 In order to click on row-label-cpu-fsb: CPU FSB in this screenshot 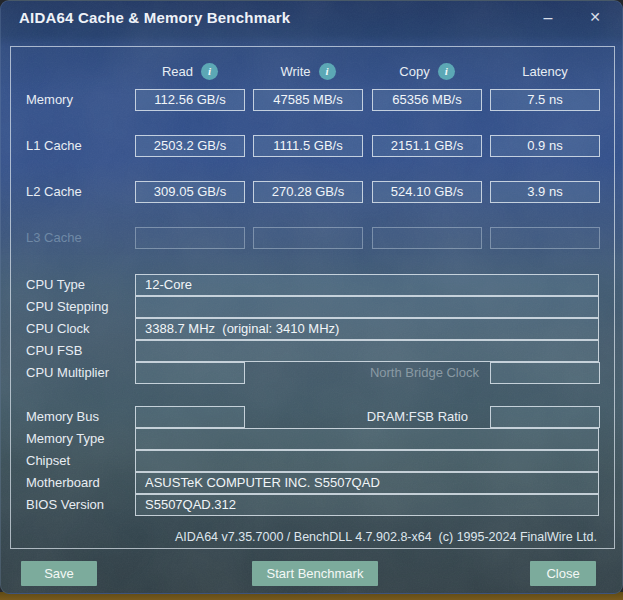, I will do `click(54, 351)`.